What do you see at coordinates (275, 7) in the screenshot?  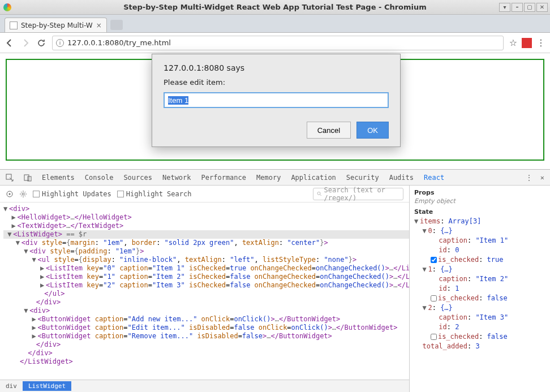 I see `window-titlebar: Step-by-Step Multi-Widget React Web App …` at bounding box center [275, 7].